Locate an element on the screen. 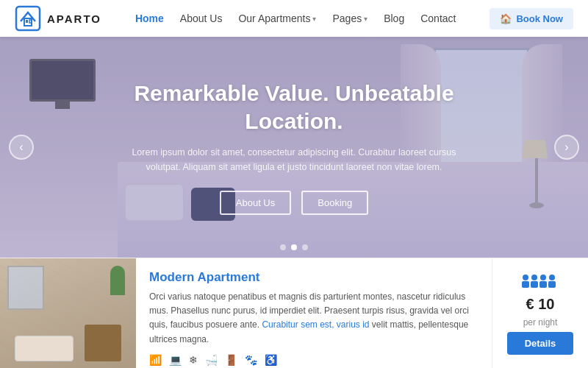 This screenshot has height=368, width=588. apartment-image is located at coordinates (68, 314).